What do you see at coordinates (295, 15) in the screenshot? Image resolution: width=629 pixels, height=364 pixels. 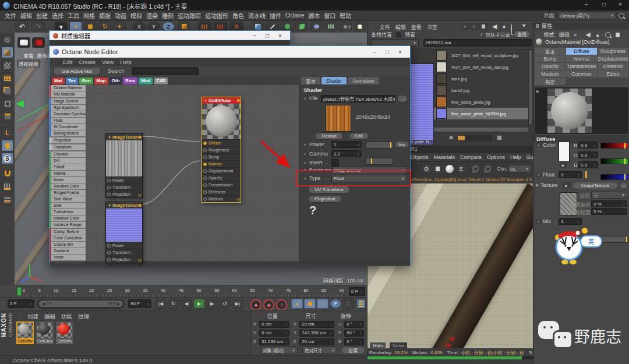 I see `menu-item: Octane` at bounding box center [295, 15].